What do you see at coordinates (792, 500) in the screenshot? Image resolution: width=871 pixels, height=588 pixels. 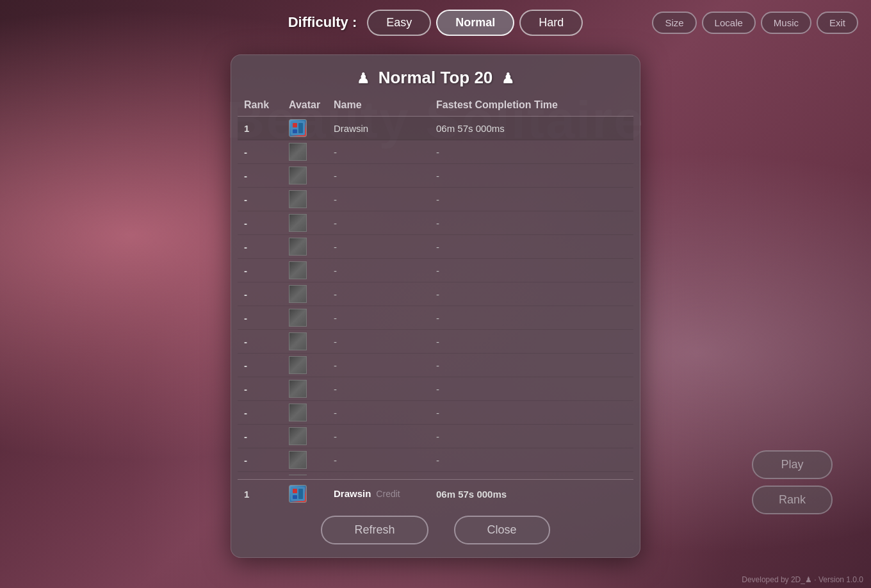 I see `rank-overlay-button: Rank` at bounding box center [792, 500].